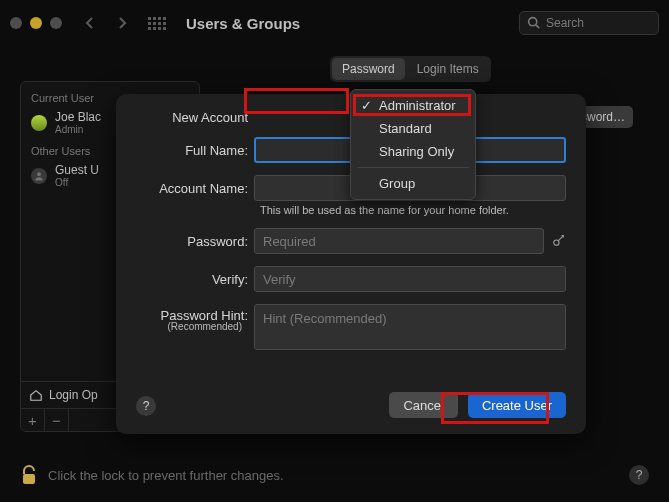 This screenshot has height=502, width=669. Describe the element at coordinates (78, 117) in the screenshot. I see `user-name: Joe Blac` at that location.